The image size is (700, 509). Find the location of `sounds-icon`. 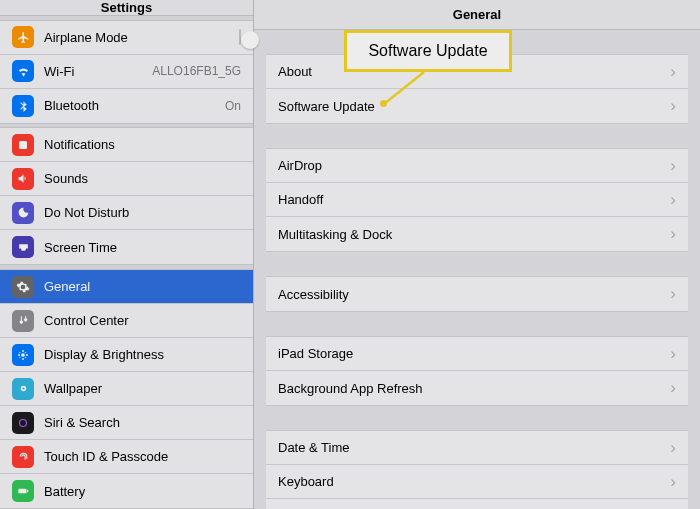

sounds-icon is located at coordinates (23, 179).